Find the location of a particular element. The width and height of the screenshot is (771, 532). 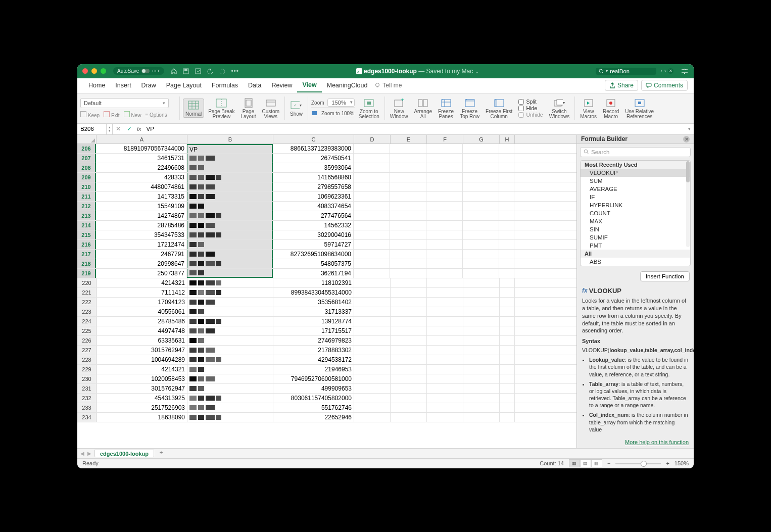

page-layout-view-icon: ▤ is located at coordinates (586, 463).